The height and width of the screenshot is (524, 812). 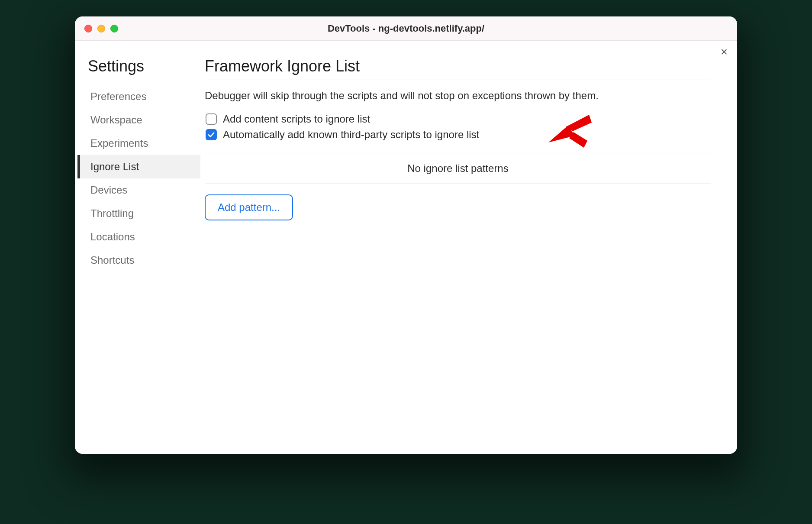 I want to click on close-window-button, so click(x=88, y=29).